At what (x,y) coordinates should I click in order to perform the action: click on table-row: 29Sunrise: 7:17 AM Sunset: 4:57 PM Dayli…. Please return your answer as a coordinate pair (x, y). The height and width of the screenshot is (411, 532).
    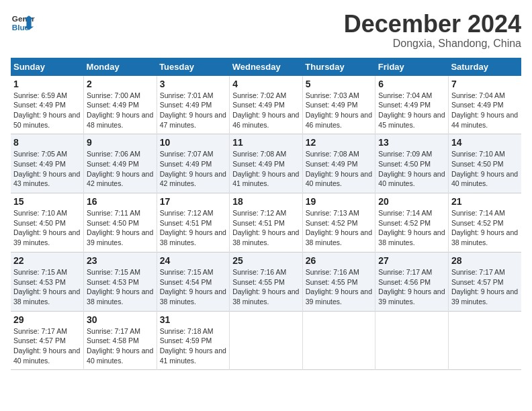
    Looking at the image, I should click on (47, 340).